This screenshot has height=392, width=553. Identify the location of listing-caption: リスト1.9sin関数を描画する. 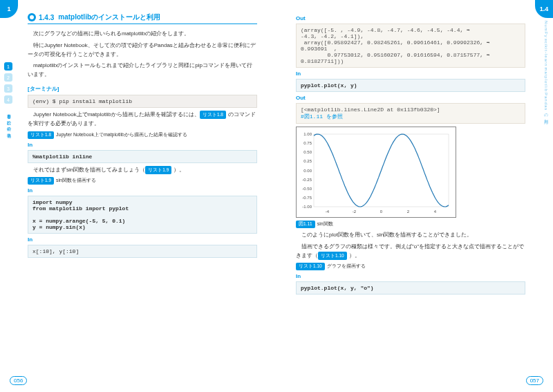
(142, 181).